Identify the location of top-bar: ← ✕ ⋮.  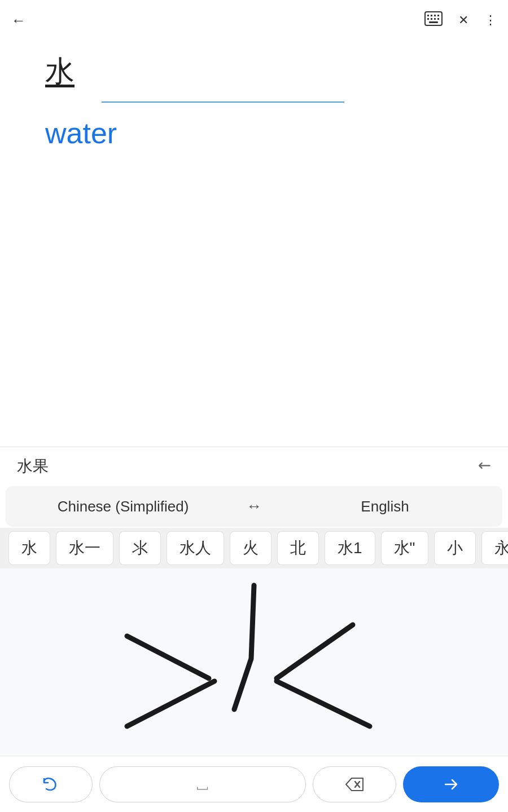
(254, 20).